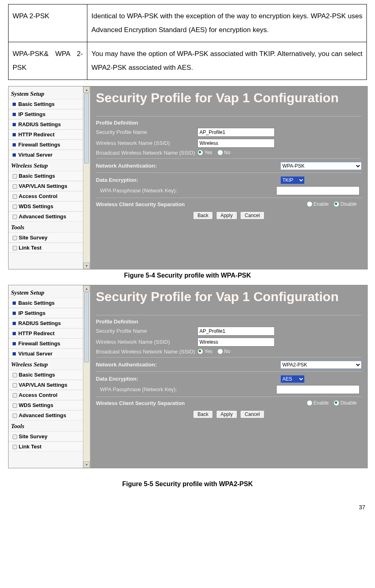 This screenshot has height=588, width=375. I want to click on sidebar-item-label: HTTP Redirect, so click(37, 135).